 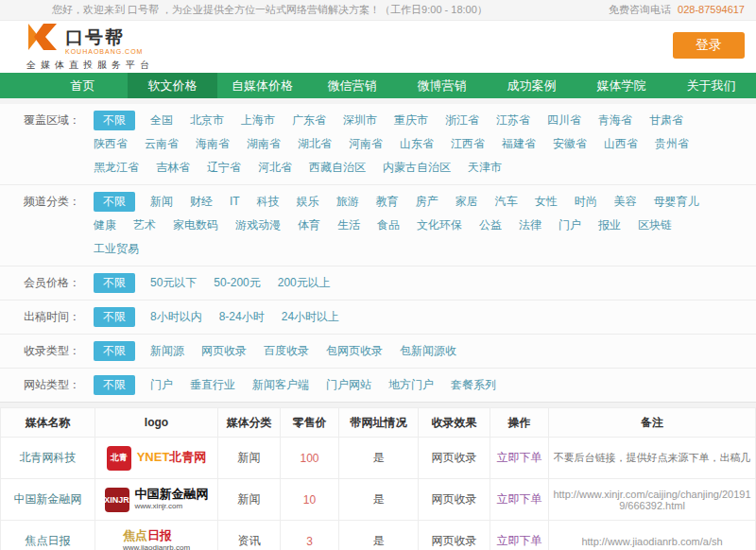 What do you see at coordinates (176, 318) in the screenshot?
I see `filter-option-publish-time: 8小时以内` at bounding box center [176, 318].